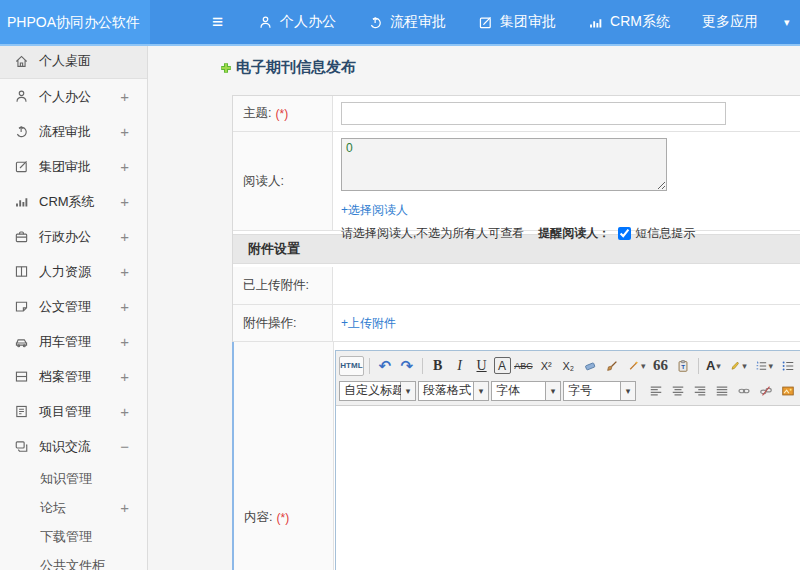  Describe the element at coordinates (74, 272) in the screenshot. I see `sidebar-item-human-resources: 人力资源 +` at that location.